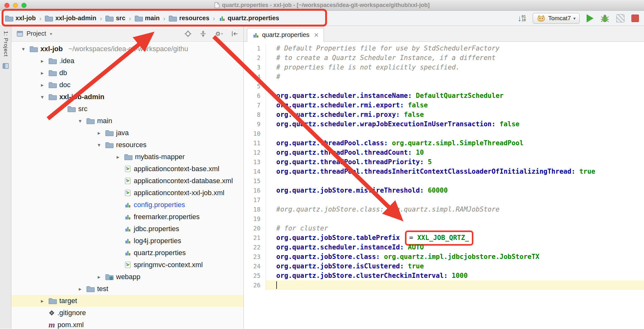 The image size is (644, 329). What do you see at coordinates (72, 313) in the screenshot?
I see `tree-item-label: .gitignore` at bounding box center [72, 313].